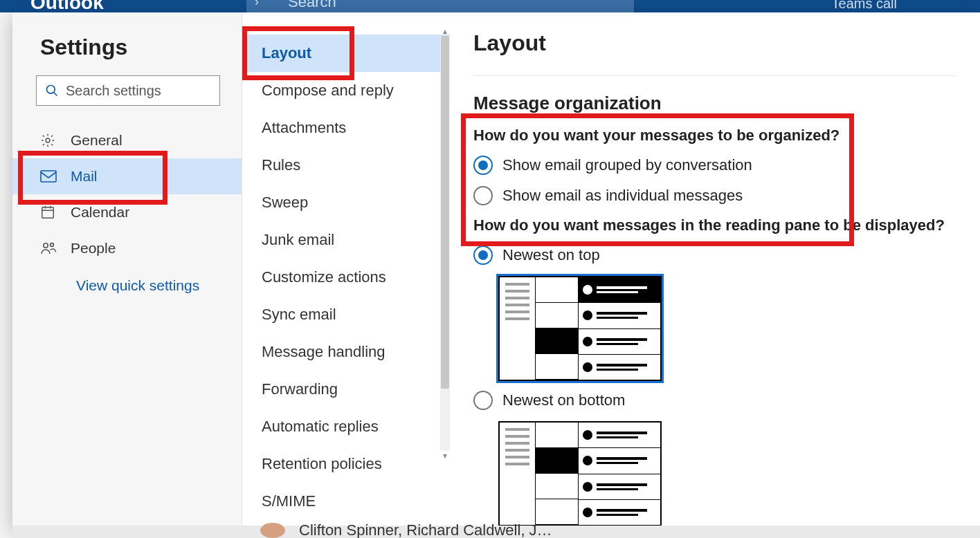 The height and width of the screenshot is (538, 980). Describe the element at coordinates (346, 91) in the screenshot. I see `submenu-compose: Compose and reply` at that location.